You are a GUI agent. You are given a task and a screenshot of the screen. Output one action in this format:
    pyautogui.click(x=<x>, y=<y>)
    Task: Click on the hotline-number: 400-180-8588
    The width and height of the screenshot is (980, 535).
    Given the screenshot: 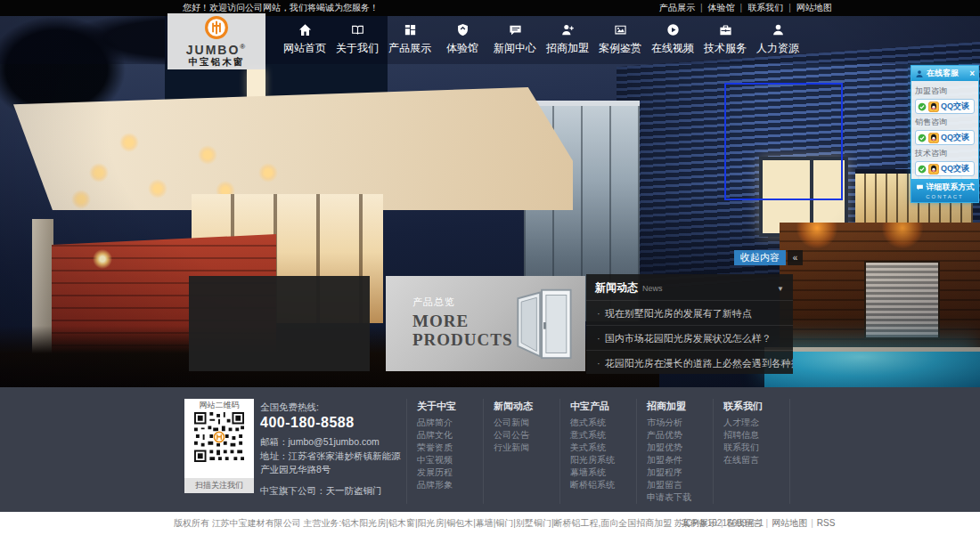 What is the action you would take?
    pyautogui.click(x=332, y=423)
    